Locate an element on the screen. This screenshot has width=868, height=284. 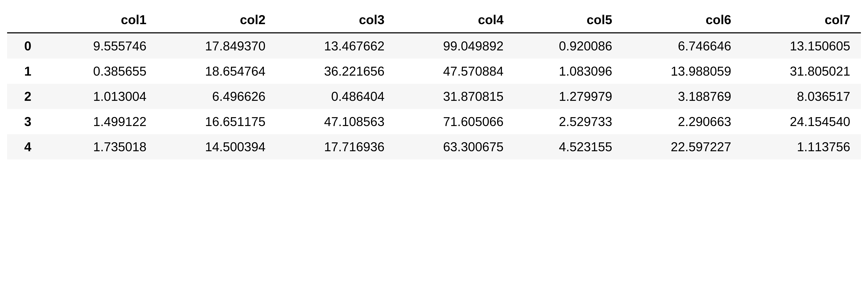
table-cell: 0.385655 is located at coordinates (103, 71).